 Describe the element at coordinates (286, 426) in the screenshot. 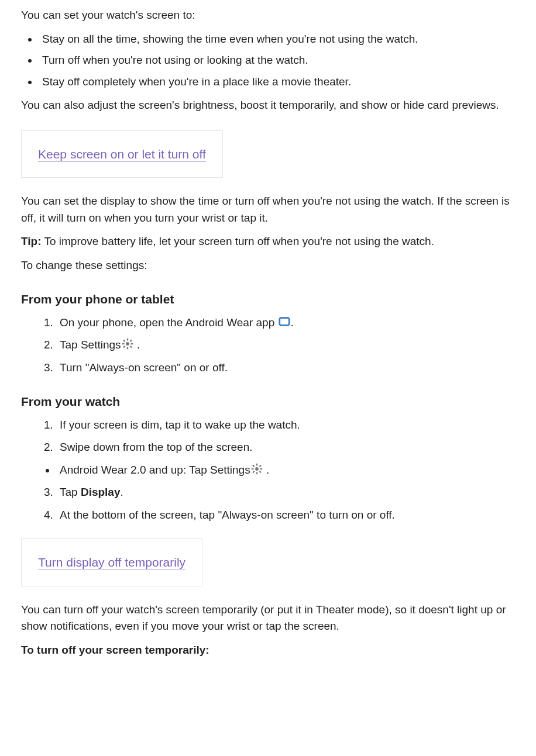

I see `list-item: If your screen is dim, tap it to wake up…` at that location.